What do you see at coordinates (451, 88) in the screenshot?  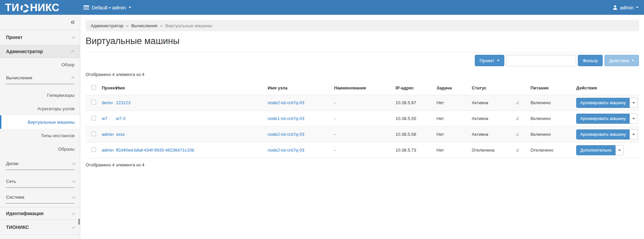 I see `col-header-task: Задача` at bounding box center [451, 88].